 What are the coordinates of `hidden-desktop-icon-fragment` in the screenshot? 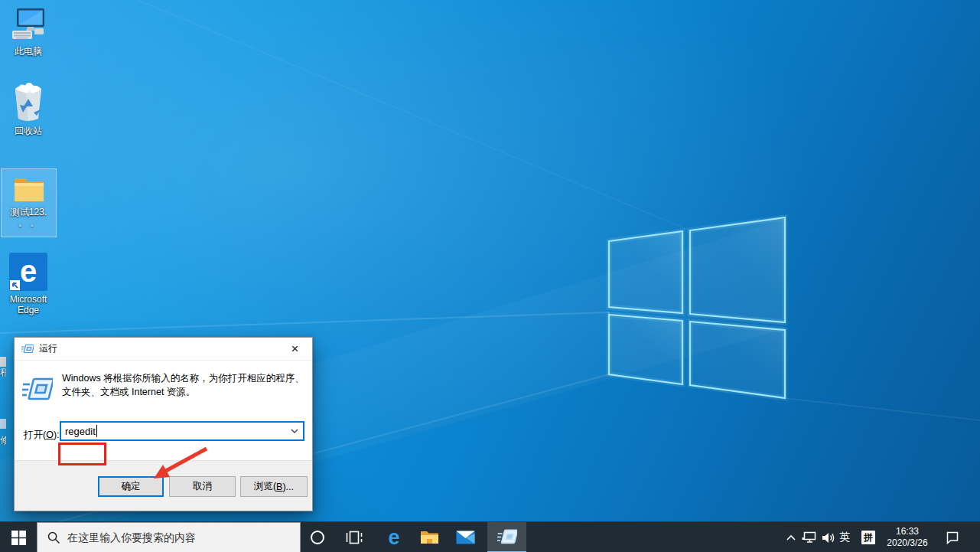 It's located at (3, 424).